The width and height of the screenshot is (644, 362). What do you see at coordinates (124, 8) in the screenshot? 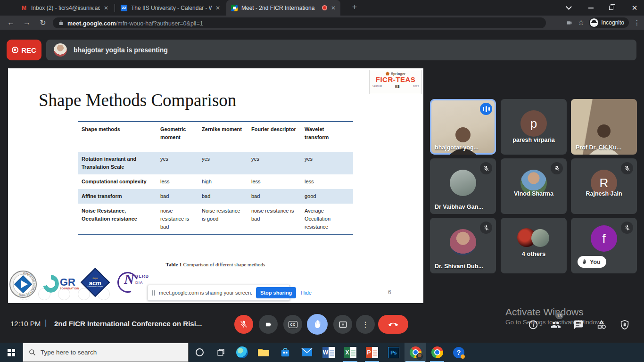
I see `calendar-icon: 22` at bounding box center [124, 8].